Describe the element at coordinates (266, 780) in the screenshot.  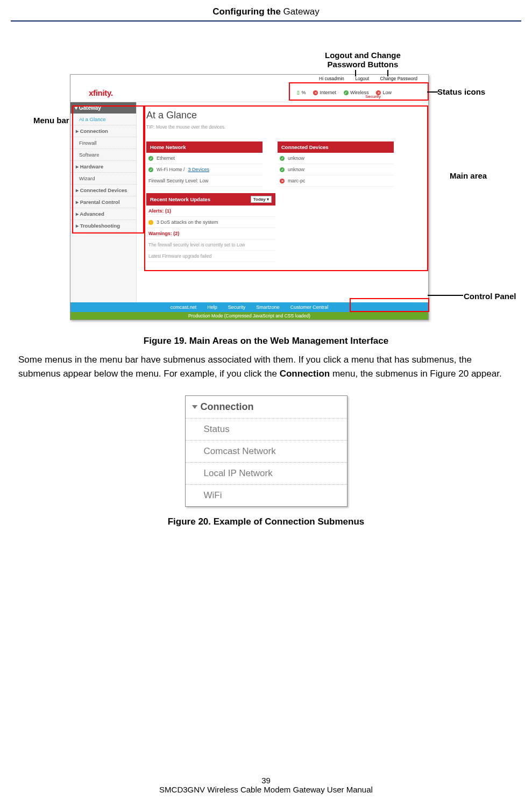
I see `page-number: 39` at that location.